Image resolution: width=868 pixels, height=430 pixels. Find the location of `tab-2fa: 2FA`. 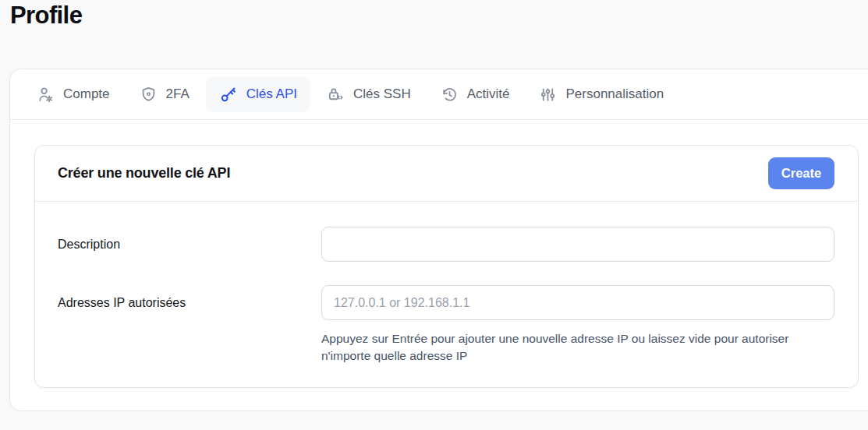

tab-2fa: 2FA is located at coordinates (165, 95).